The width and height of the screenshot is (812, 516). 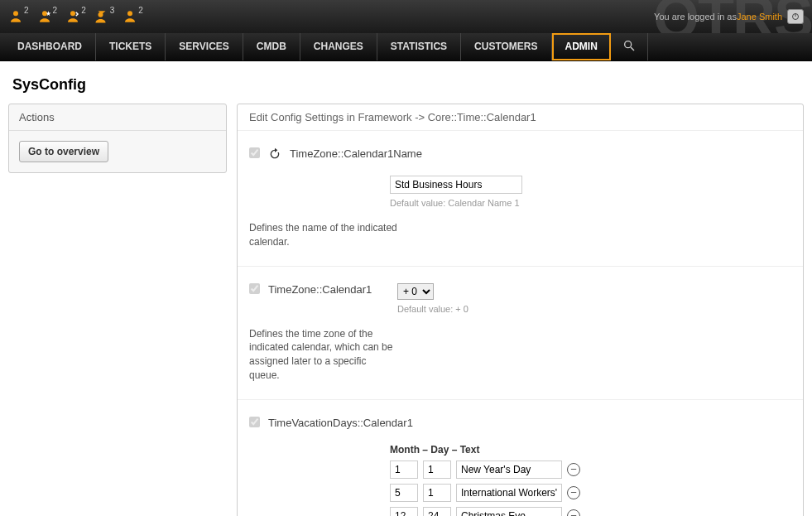 What do you see at coordinates (271, 46) in the screenshot?
I see `nav-cmdb: CMDB` at bounding box center [271, 46].